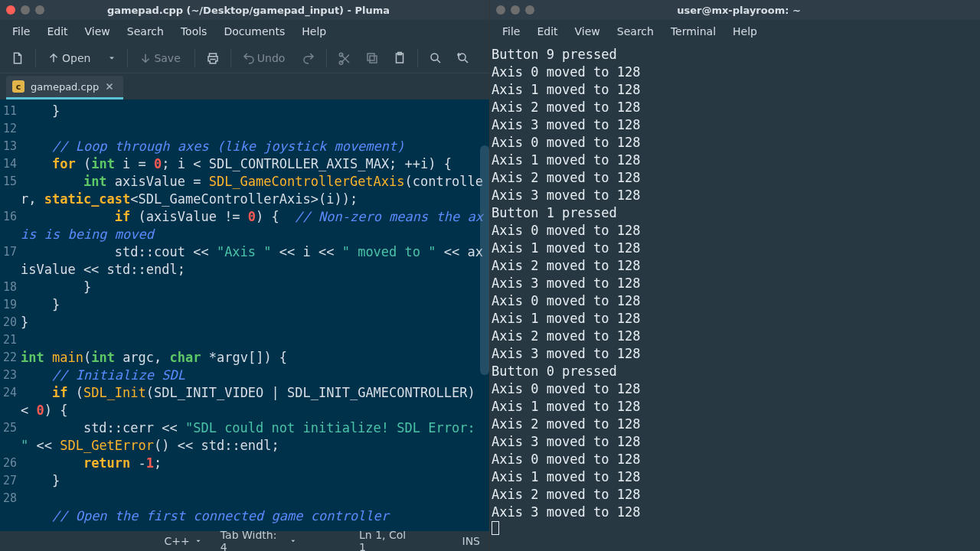  What do you see at coordinates (167, 58) in the screenshot?
I see `save-label: Save` at bounding box center [167, 58].